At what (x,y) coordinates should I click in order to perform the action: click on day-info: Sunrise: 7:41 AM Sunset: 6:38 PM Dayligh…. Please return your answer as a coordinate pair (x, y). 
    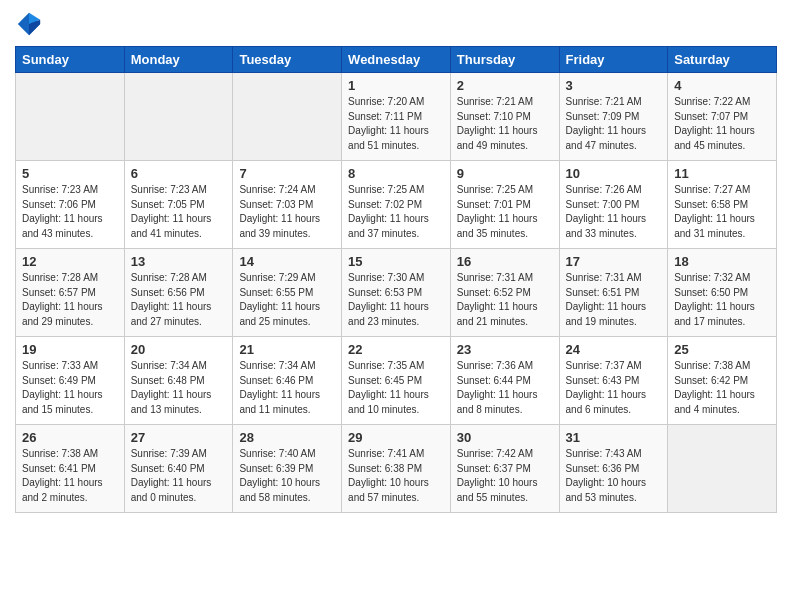
    Looking at the image, I should click on (396, 476).